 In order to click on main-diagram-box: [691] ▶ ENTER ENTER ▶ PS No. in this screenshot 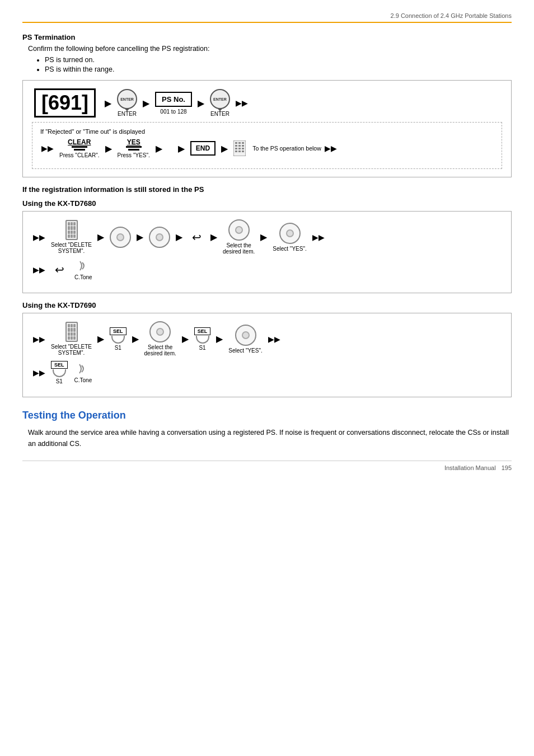, I will do `click(267, 129)`.